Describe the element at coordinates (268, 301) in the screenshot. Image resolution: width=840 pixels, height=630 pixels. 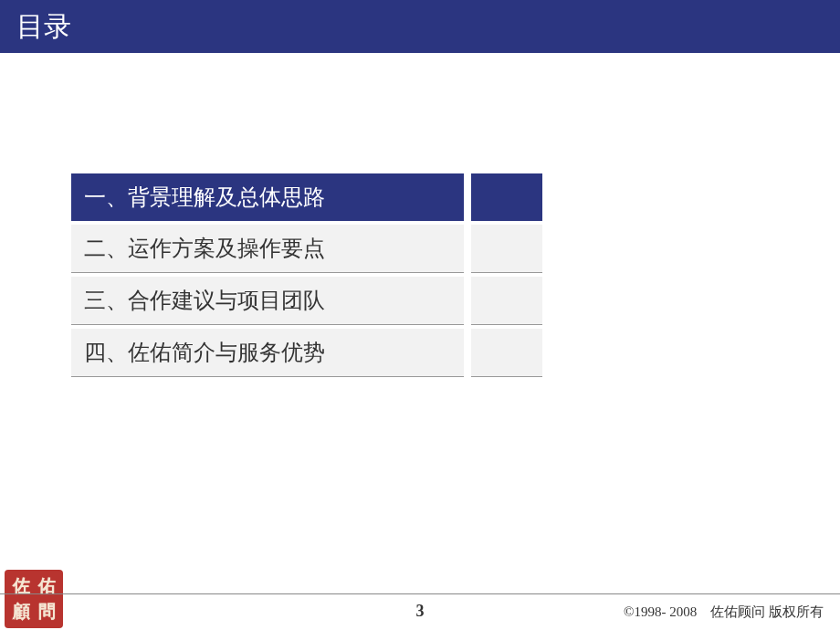
I see `toc-item-label: 三、合作建议与项目团队` at that location.